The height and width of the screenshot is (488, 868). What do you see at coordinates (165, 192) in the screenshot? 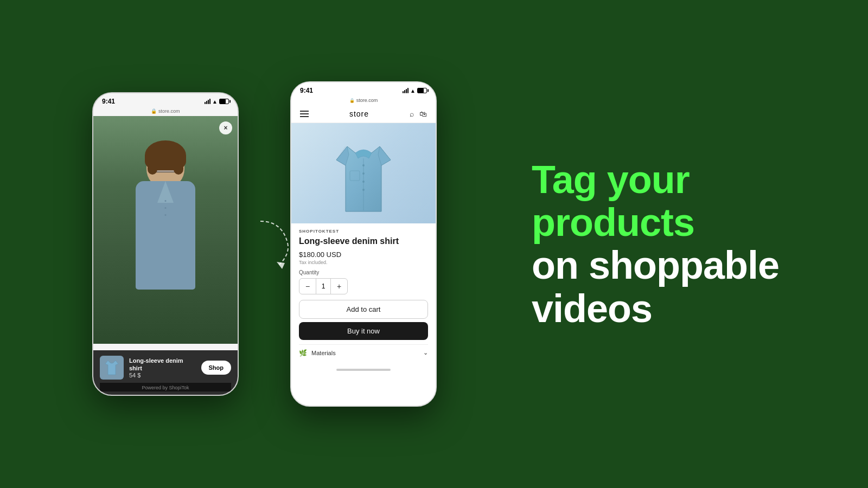
I see `person-collar` at bounding box center [165, 192].